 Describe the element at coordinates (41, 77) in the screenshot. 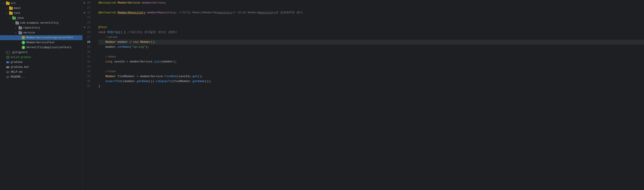

I see `sidebar-item-readme: md README...` at that location.